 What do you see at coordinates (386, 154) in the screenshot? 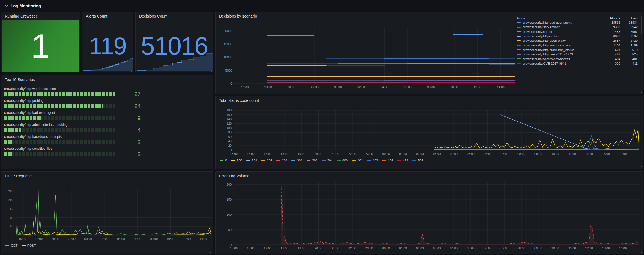
I see `svg-text: 00:00` at bounding box center [386, 154].